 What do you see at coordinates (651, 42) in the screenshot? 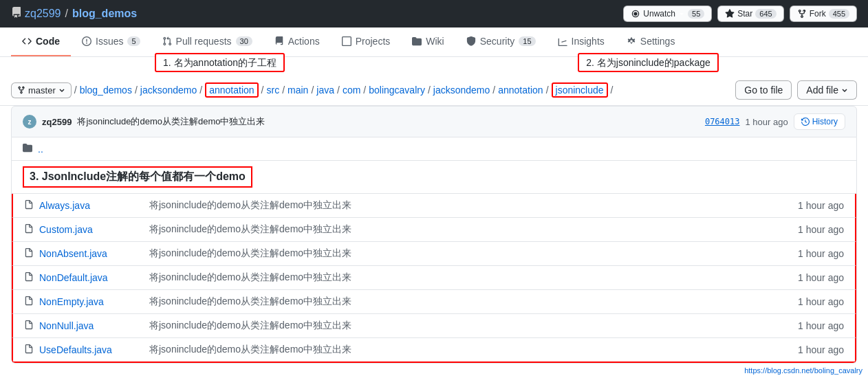
I see `tab-settings: Settings` at bounding box center [651, 42].